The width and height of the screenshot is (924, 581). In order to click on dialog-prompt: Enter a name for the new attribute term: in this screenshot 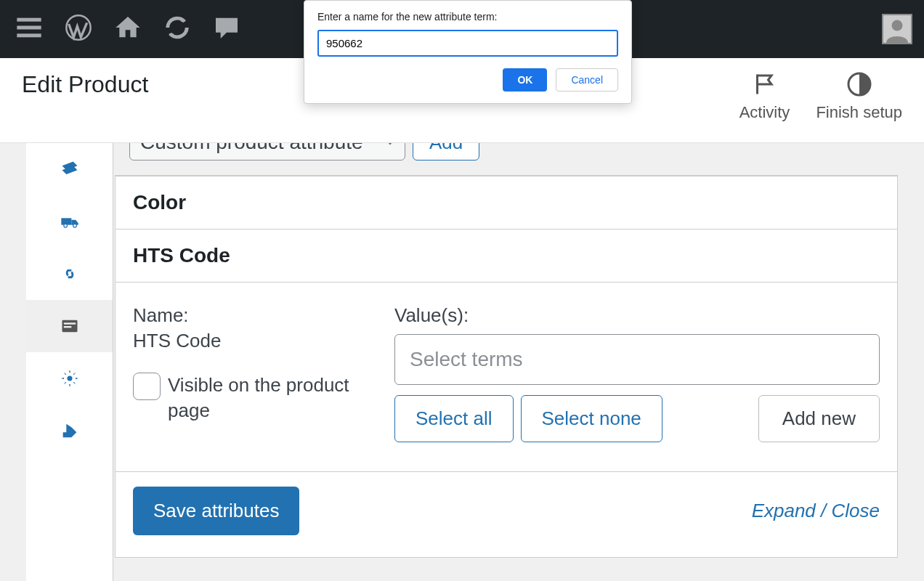, I will do `click(468, 17)`.